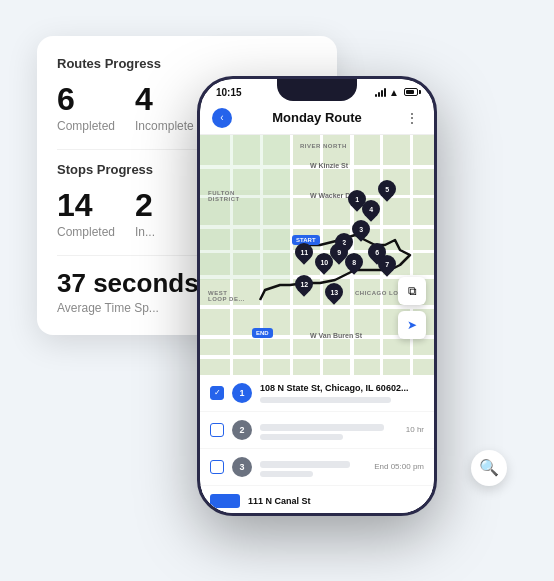 Image resolution: width=554 pixels, height=581 pixels. Describe the element at coordinates (262, 333) in the screenshot. I see `end-pin: END` at that location.